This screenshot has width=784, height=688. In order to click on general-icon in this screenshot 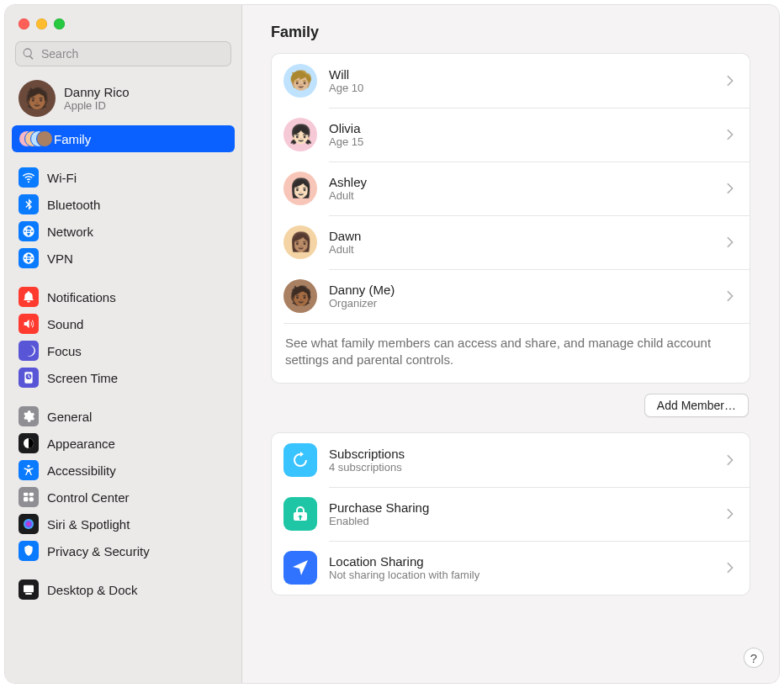, I will do `click(29, 416)`.